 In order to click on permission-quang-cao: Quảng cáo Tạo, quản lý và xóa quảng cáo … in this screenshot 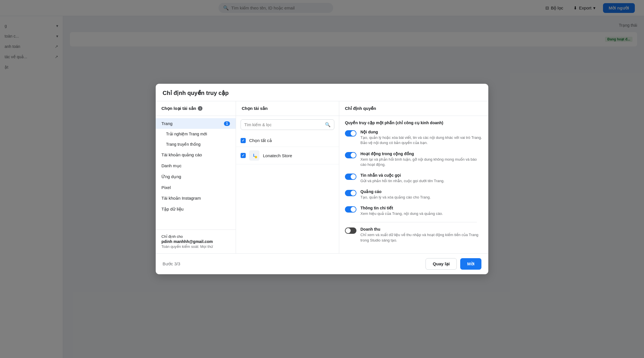, I will do `click(414, 194)`.